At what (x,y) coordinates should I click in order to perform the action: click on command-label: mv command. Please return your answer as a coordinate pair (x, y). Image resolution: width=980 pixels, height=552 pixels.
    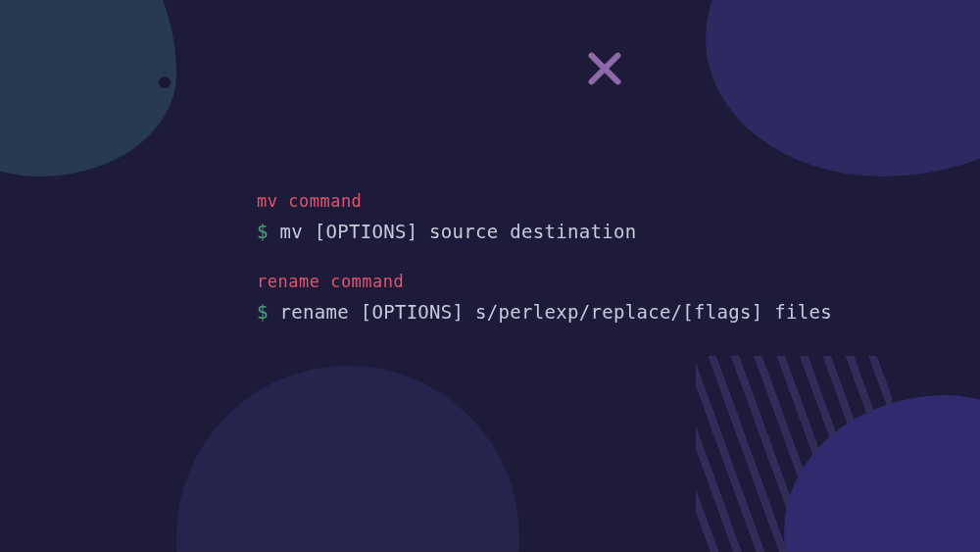
    Looking at the image, I should click on (545, 201).